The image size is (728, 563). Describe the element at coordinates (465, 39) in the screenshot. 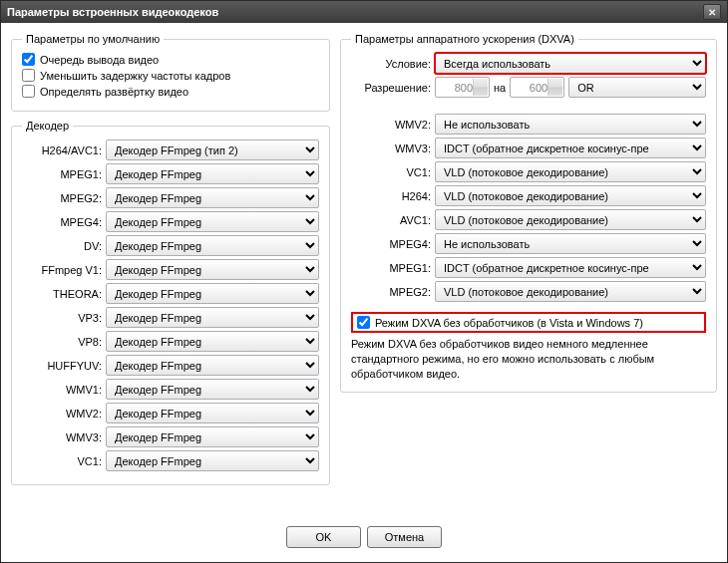

I see `dxva-legend: Параметры аппаратного ускорения (DXVA)` at that location.